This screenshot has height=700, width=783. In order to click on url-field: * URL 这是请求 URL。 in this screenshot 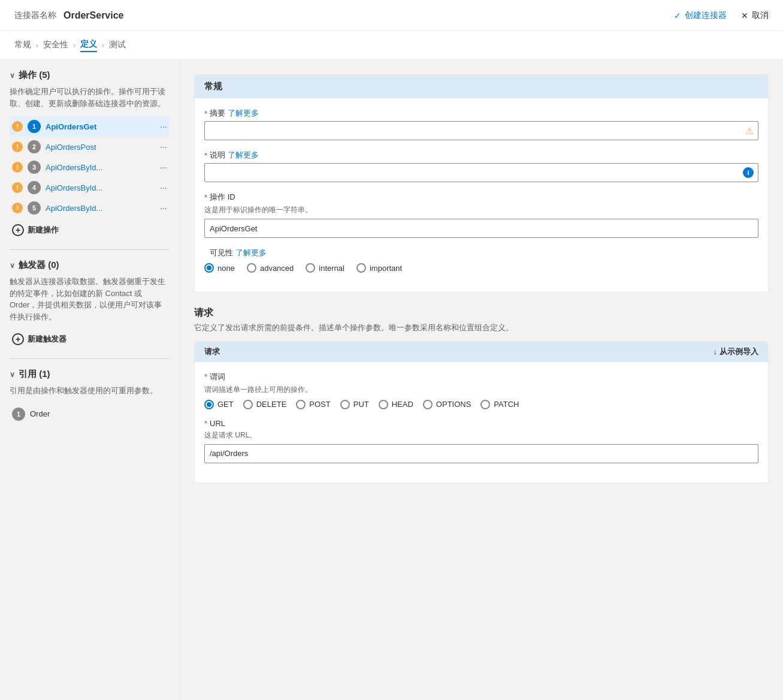, I will do `click(482, 441)`.